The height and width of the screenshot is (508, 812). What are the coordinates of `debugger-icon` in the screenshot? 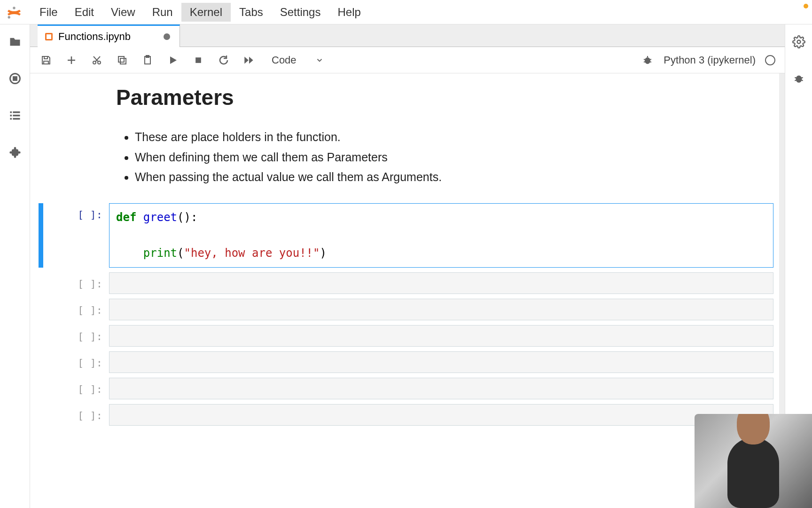 It's located at (799, 79).